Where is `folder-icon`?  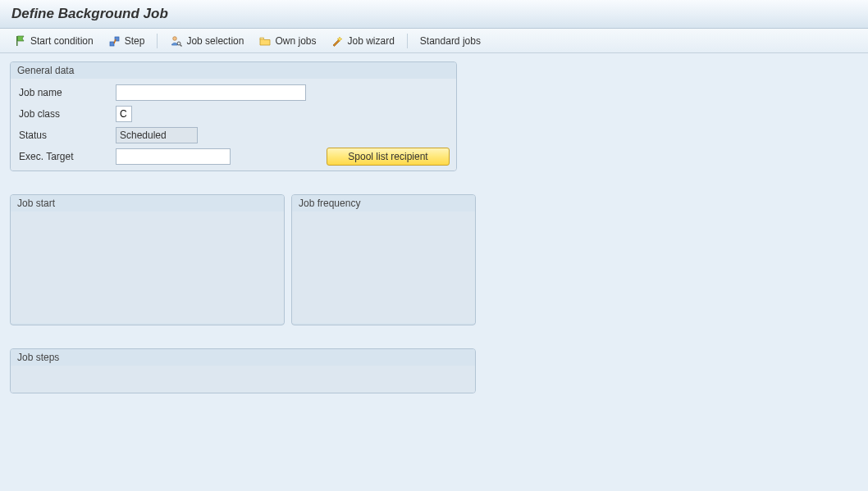
folder-icon is located at coordinates (265, 41).